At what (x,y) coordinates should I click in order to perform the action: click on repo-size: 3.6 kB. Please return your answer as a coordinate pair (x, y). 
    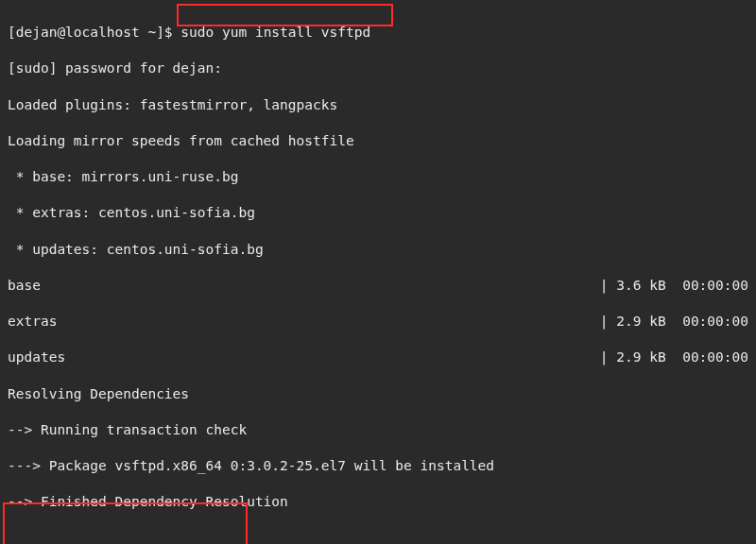
    Looking at the image, I should click on (641, 285).